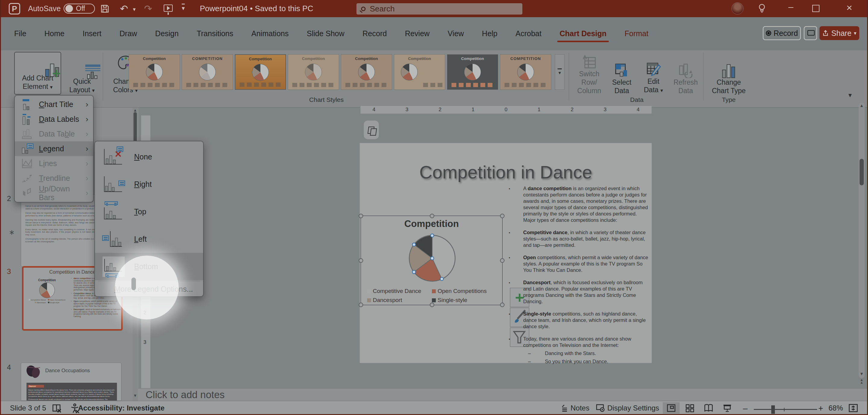 This screenshot has width=868, height=415. What do you see at coordinates (816, 8) in the screenshot?
I see `maximize-button` at bounding box center [816, 8].